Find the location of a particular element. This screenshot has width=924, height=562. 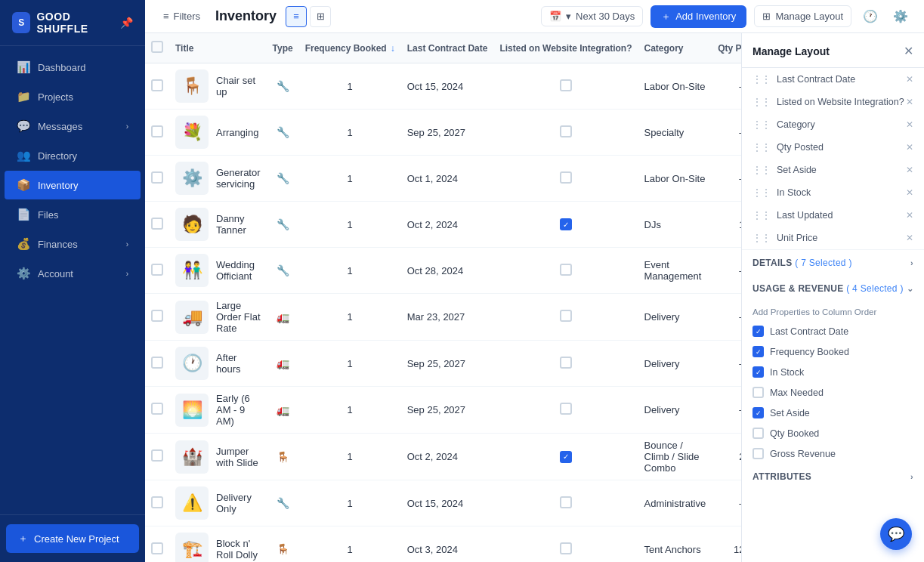

attributes-section-header: ATTRIBUTES › is located at coordinates (833, 477).